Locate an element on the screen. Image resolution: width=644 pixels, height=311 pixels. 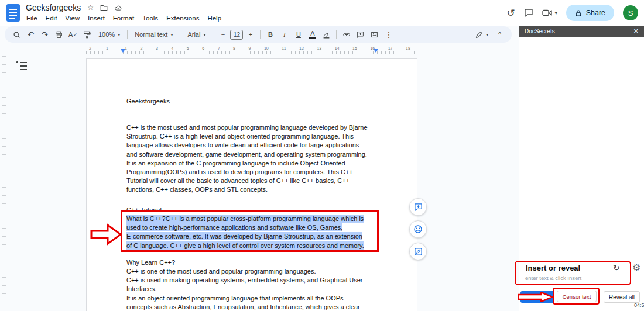
doc-paragraph: C++ is the most used and most popular pr… is located at coordinates (247, 159).